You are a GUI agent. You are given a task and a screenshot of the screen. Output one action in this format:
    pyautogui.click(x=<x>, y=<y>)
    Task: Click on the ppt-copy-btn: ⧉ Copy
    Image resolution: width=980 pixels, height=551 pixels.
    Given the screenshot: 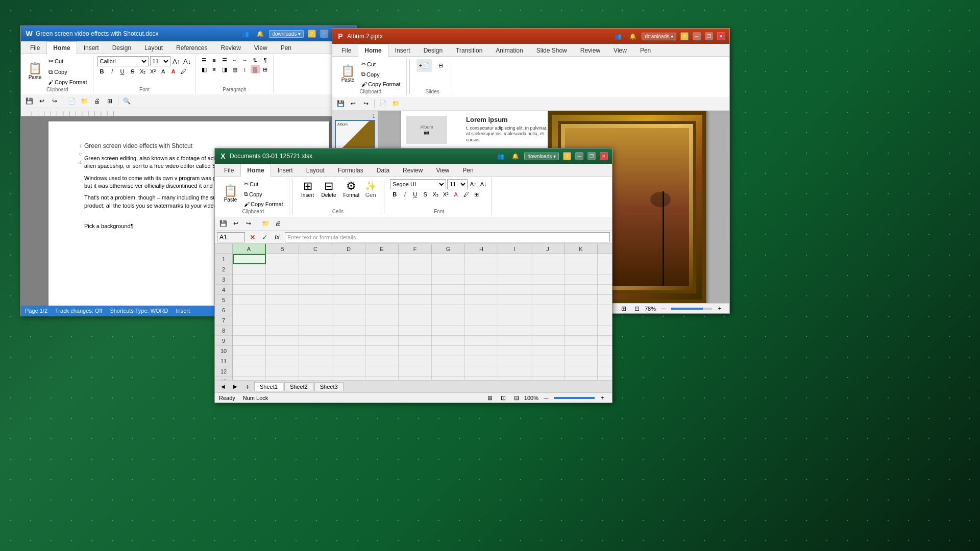 What is the action you would take?
    pyautogui.click(x=381, y=74)
    